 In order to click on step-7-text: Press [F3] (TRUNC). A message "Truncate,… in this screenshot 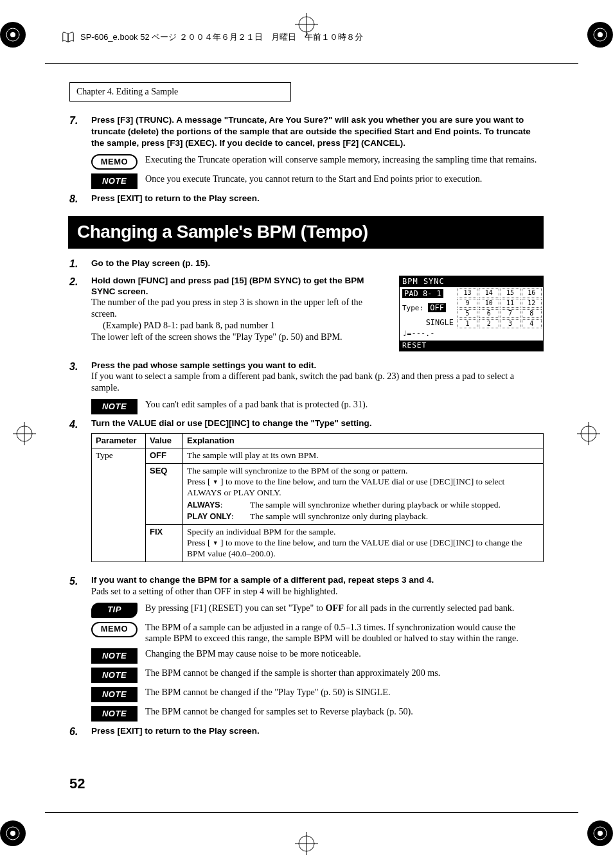, I will do `click(311, 131)`.